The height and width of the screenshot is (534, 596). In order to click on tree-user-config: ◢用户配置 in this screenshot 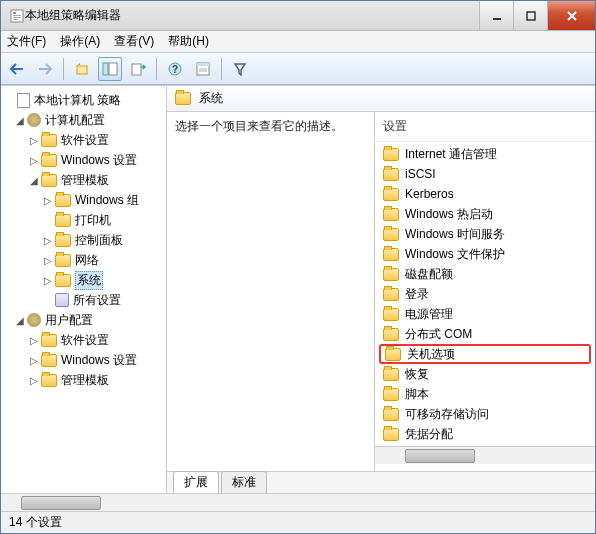, I will do `click(84, 320)`.